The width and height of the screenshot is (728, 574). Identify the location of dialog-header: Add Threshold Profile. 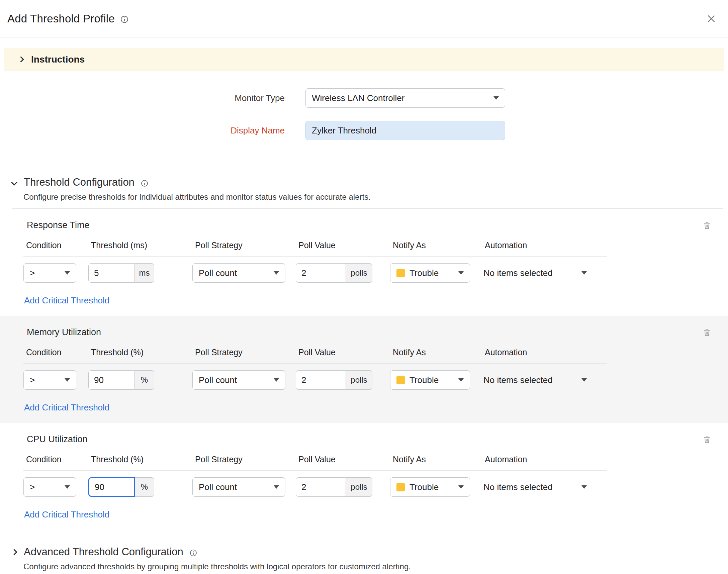
(364, 19).